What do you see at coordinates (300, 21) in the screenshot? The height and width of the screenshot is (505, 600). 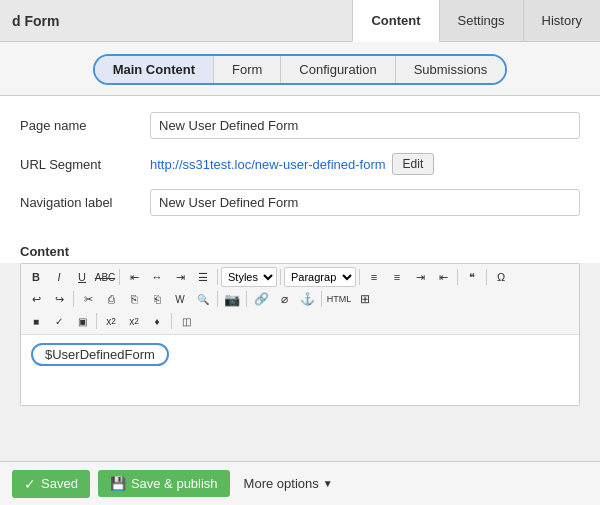 I see `top-tab-bar: d Form Content Settings History` at bounding box center [300, 21].